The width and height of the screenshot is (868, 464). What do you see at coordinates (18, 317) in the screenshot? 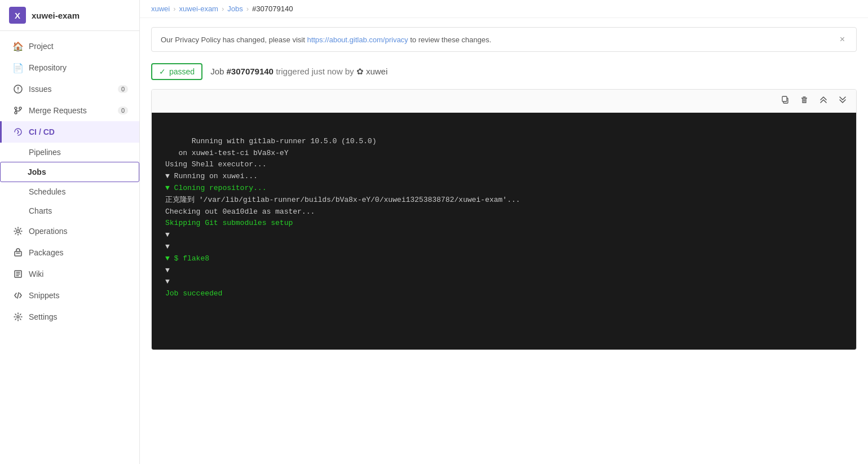
I see `settings-icon` at bounding box center [18, 317].